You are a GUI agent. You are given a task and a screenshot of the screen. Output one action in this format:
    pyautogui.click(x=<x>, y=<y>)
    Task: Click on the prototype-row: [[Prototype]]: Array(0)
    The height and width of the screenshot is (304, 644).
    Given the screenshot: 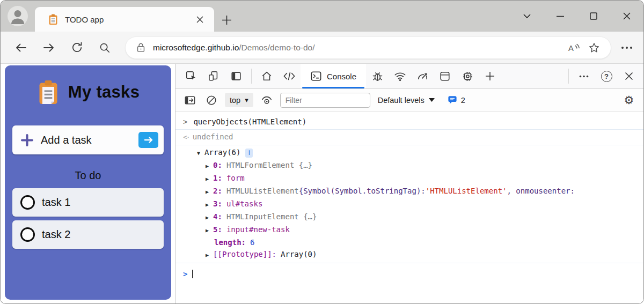 What is the action you would take?
    pyautogui.click(x=409, y=255)
    